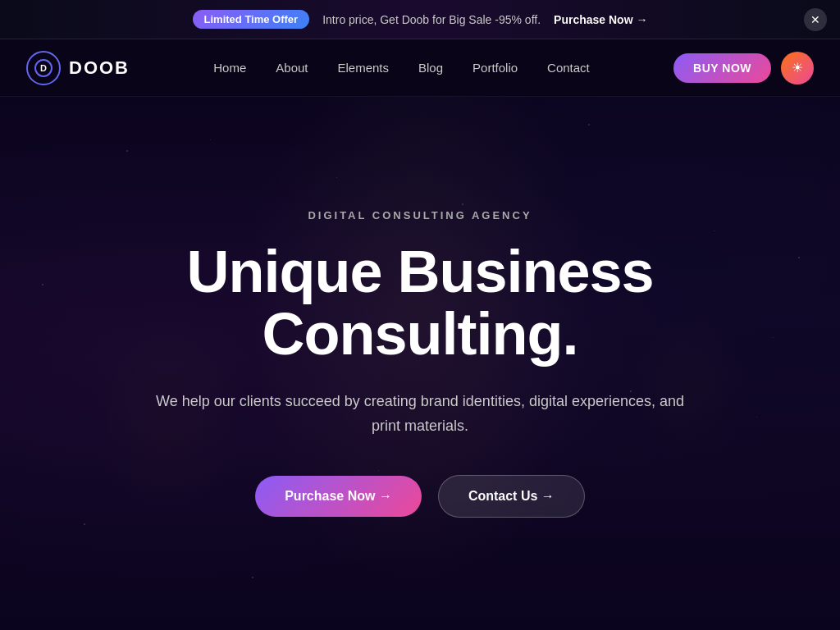 The height and width of the screenshot is (630, 840). What do you see at coordinates (420, 20) in the screenshot?
I see `announcement-bar: Limited Time Offer Intro price, Get Doob…` at bounding box center [420, 20].